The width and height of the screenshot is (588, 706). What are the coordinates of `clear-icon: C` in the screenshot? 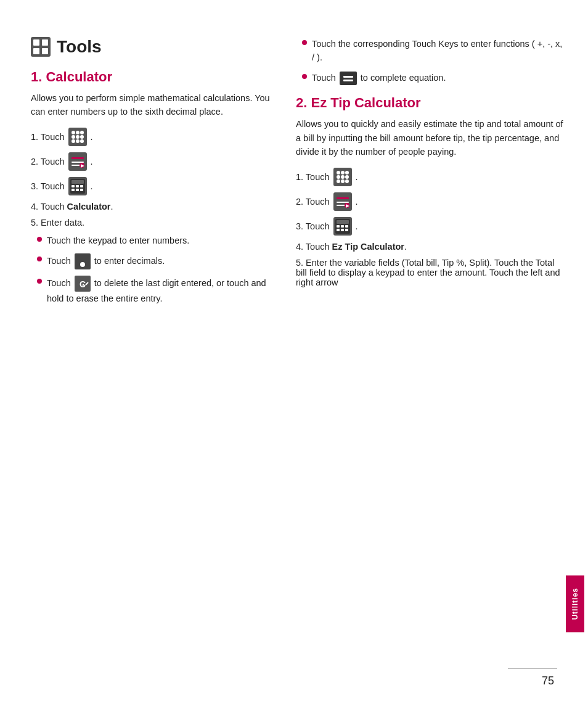 It's located at (83, 284).